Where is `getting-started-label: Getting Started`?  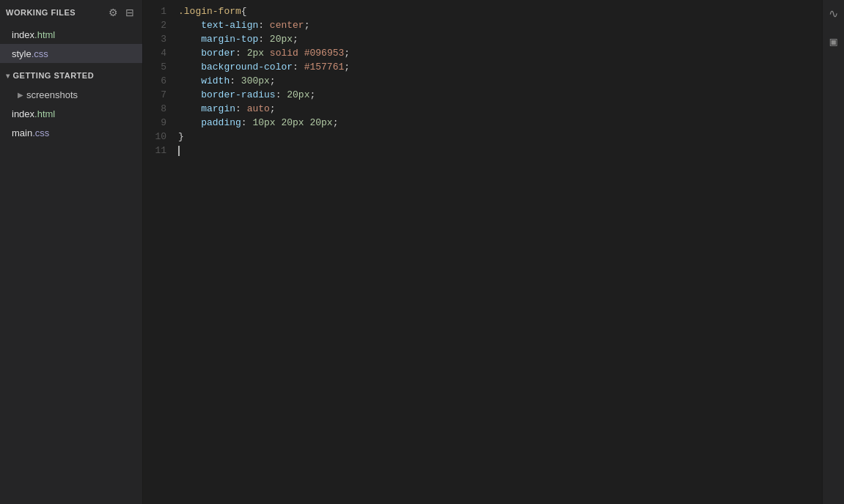 getting-started-label: Getting Started is located at coordinates (54, 75).